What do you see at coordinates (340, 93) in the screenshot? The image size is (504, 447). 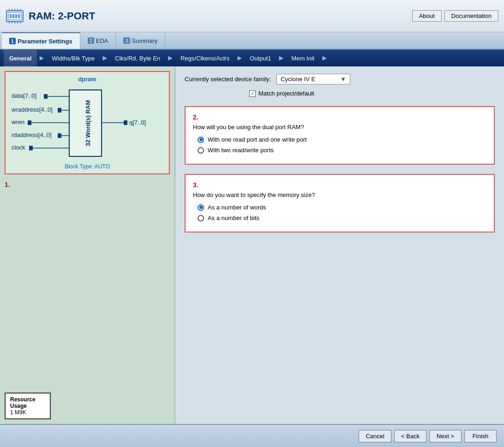 I see `match-row: Match project/default` at bounding box center [340, 93].